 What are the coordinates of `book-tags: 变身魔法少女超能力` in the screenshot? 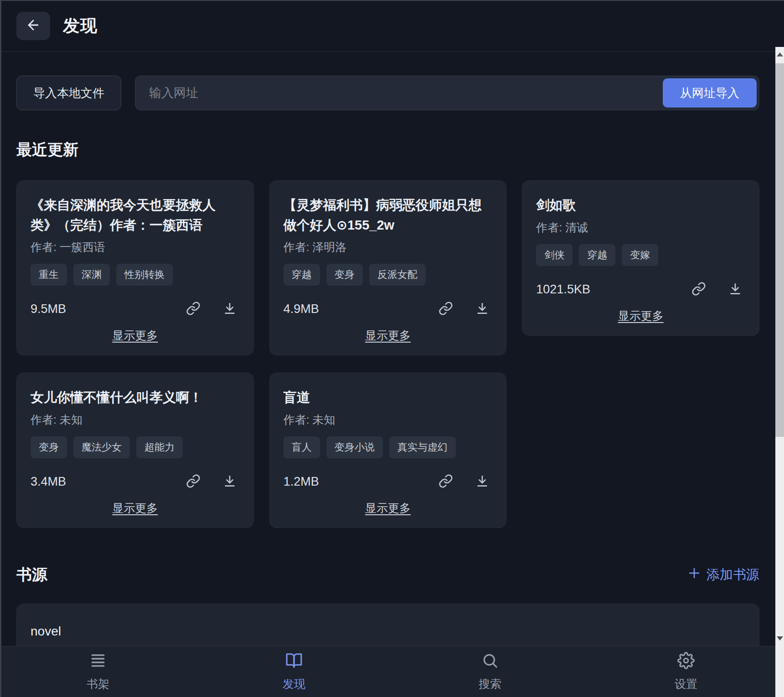 It's located at (135, 447).